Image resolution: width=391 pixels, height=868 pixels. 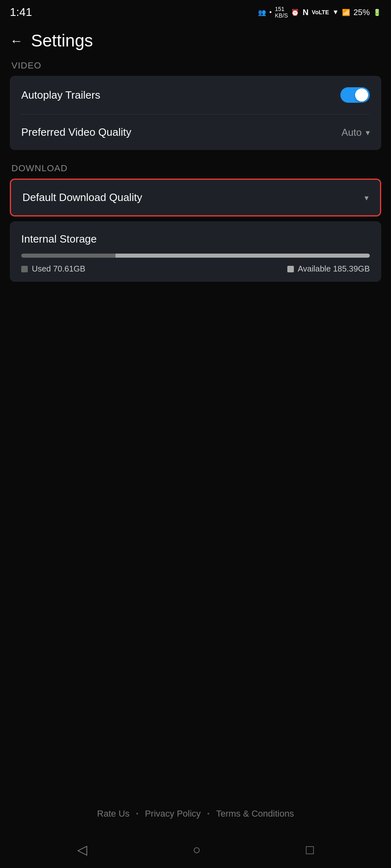 What do you see at coordinates (305, 12) in the screenshot?
I see `nfc-icon: N` at bounding box center [305, 12].